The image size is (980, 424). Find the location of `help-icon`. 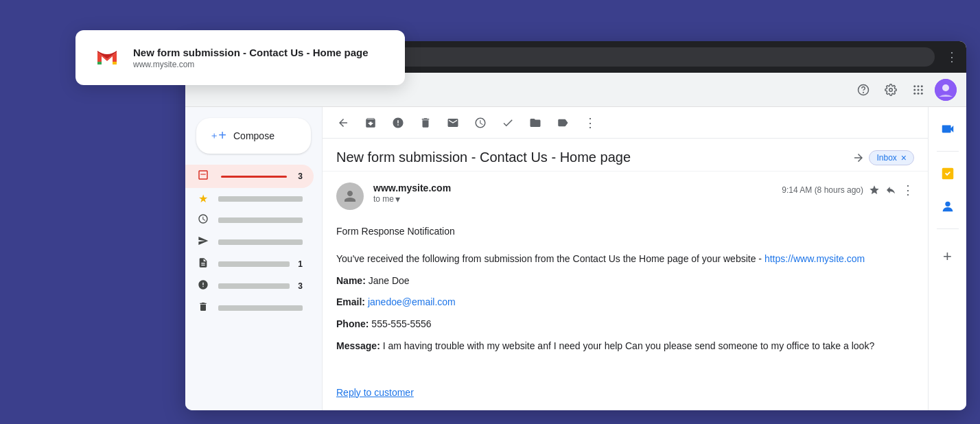

help-icon is located at coordinates (863, 90).